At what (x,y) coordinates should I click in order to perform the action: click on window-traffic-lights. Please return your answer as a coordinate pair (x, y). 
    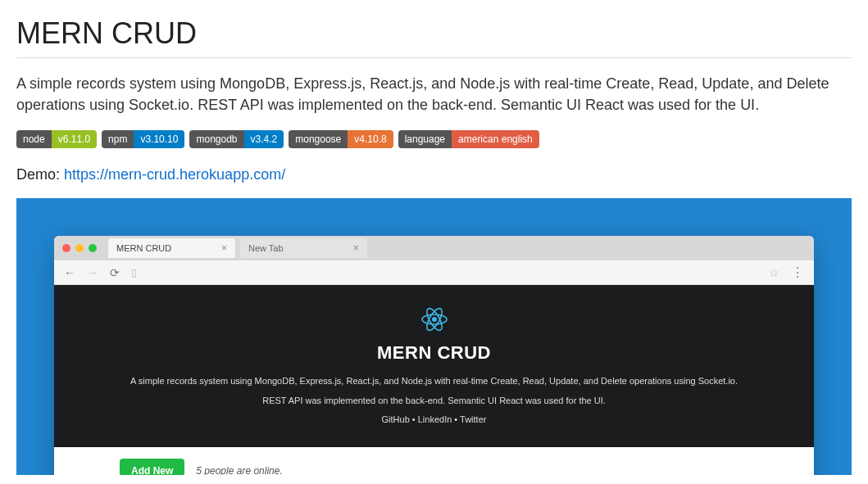
    Looking at the image, I should click on (80, 248).